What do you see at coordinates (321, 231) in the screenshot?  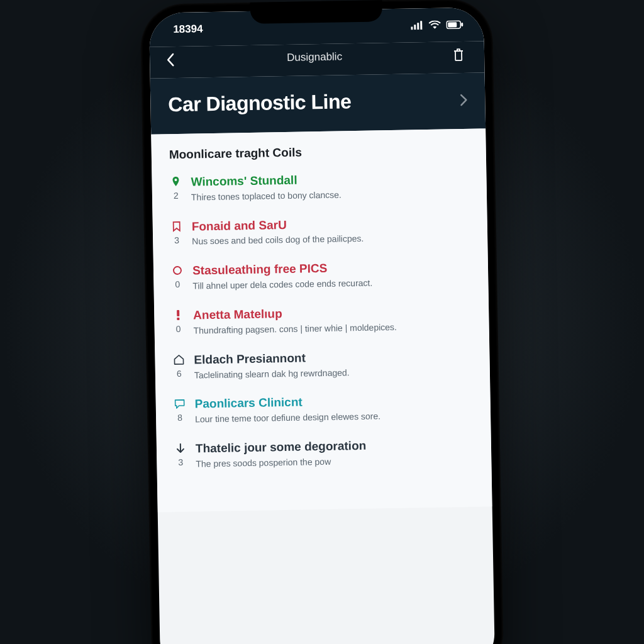 I see `list-item: 3Fonaid and SarUNus soes and bed coils d…` at bounding box center [321, 231].